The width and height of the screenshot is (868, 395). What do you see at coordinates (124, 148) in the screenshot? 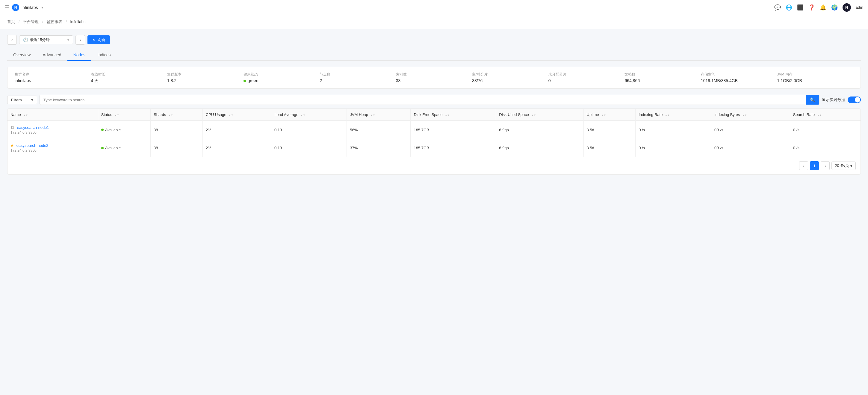
I see `cell-status-2: Available` at bounding box center [124, 148].